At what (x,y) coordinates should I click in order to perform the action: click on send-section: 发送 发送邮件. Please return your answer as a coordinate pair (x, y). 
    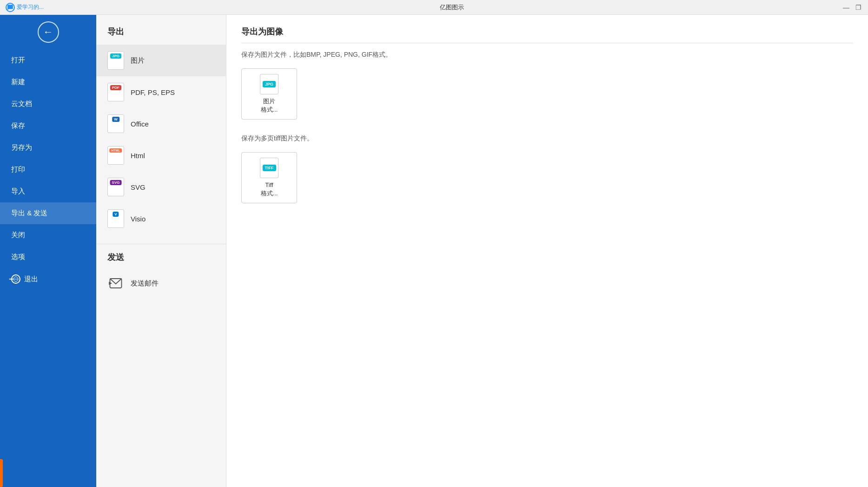
    Looking at the image, I should click on (161, 271).